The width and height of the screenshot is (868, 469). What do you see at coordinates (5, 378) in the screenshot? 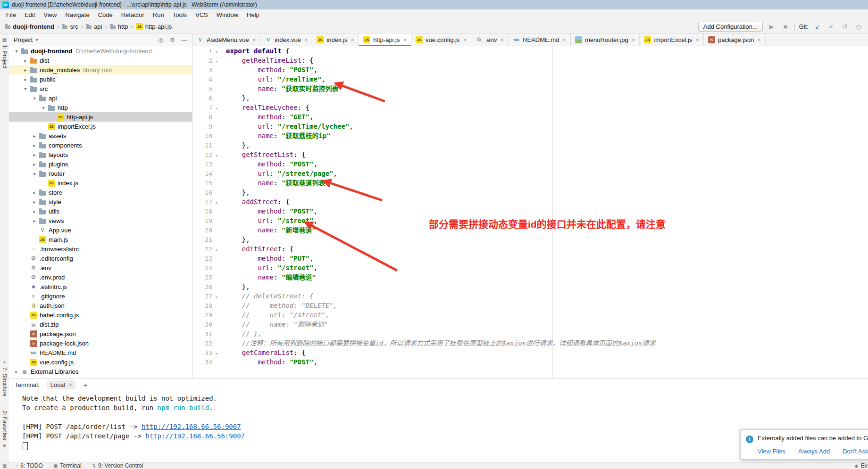
I see `tool-window-structure-button: ≡ 7: Structure` at bounding box center [5, 378].